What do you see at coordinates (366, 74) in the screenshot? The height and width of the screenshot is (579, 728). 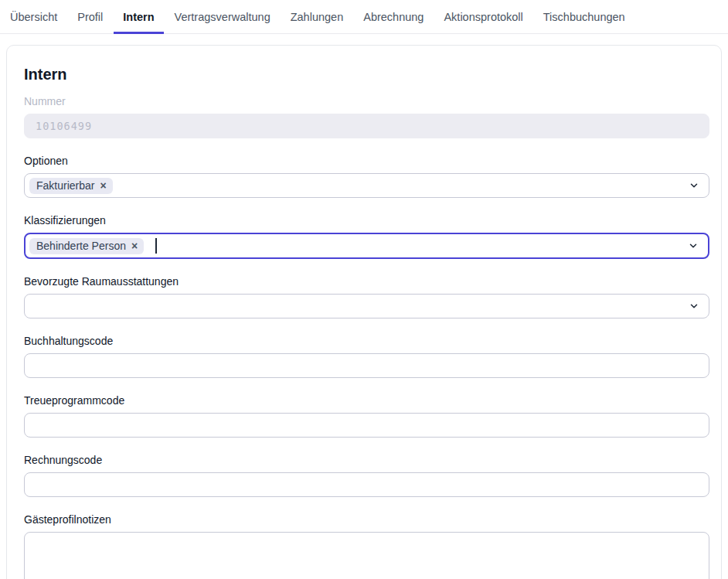 I see `page-title: Intern` at bounding box center [366, 74].